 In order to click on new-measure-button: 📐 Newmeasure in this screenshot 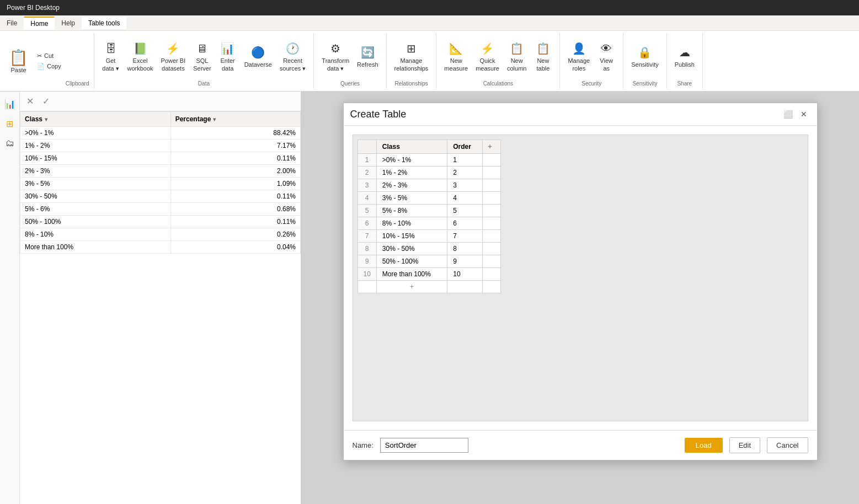, I will do `click(456, 57)`.